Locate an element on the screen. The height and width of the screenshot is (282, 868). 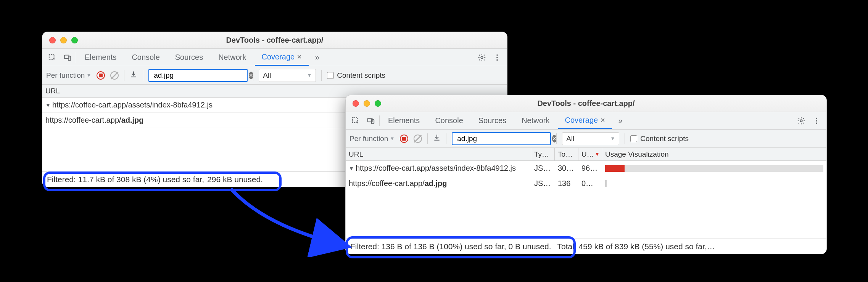
row-total: 136 is located at coordinates (567, 184).